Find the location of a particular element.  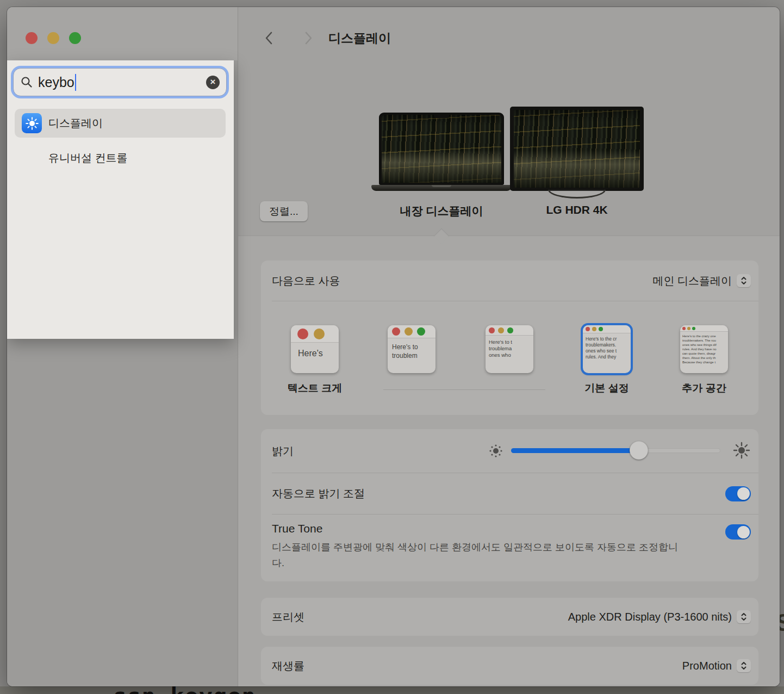

slider-track is located at coordinates (615, 450).